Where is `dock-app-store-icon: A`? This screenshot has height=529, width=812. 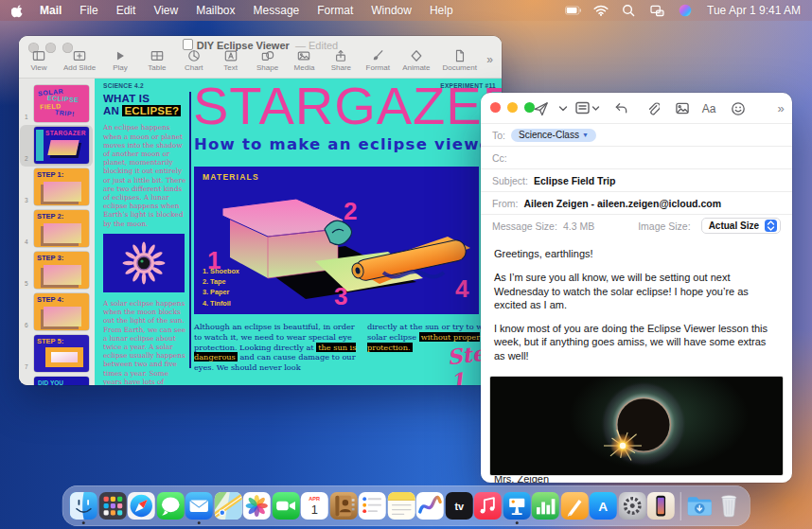
dock-app-store-icon: A is located at coordinates (604, 505).